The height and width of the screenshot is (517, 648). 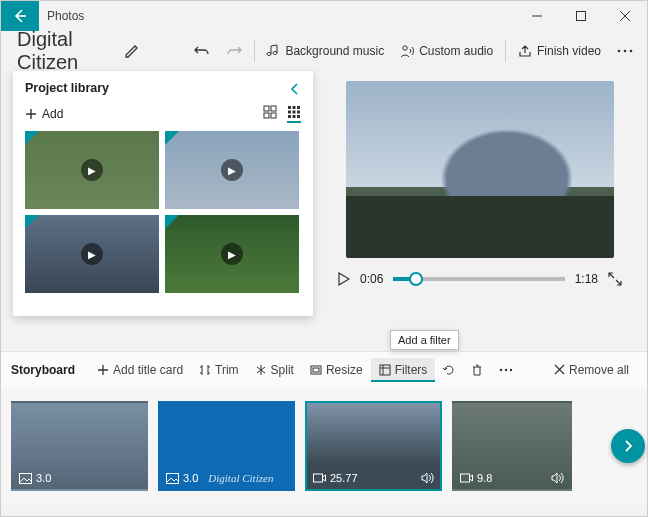 What do you see at coordinates (132, 51) in the screenshot?
I see `rename-button` at bounding box center [132, 51].